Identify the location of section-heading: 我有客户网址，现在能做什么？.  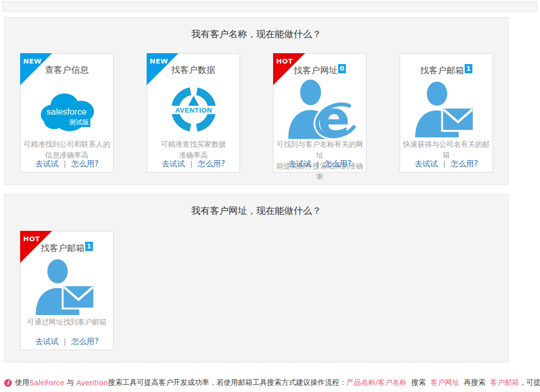
(256, 206).